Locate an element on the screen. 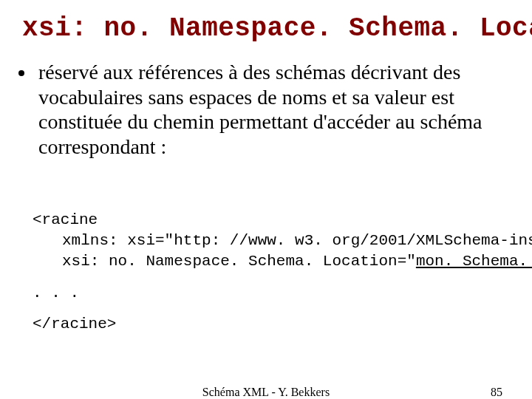 Image resolution: width=532 pixels, height=399 pixels. code-line-5: </racine> is located at coordinates (74, 324).